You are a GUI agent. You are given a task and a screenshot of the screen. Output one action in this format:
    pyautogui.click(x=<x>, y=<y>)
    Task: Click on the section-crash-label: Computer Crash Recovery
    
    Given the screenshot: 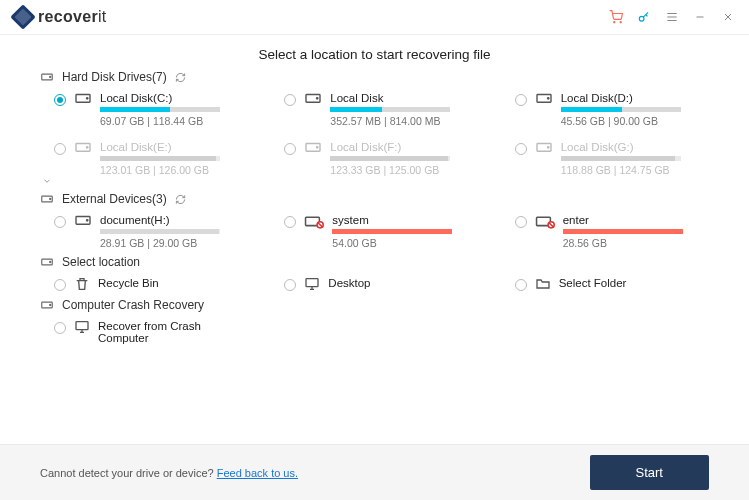 What is the action you would take?
    pyautogui.click(x=133, y=305)
    